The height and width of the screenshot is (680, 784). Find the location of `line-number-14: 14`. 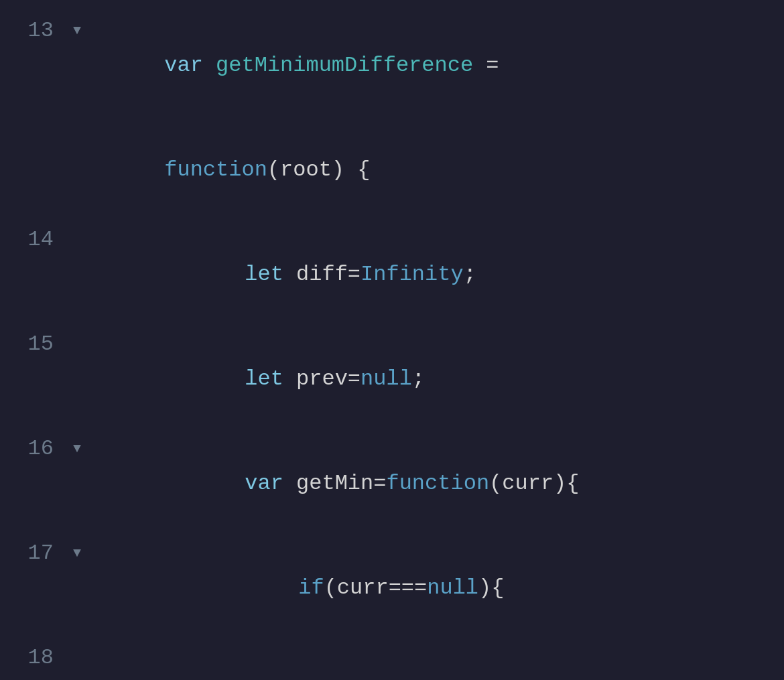

line-number-14: 14 is located at coordinates (34, 240).